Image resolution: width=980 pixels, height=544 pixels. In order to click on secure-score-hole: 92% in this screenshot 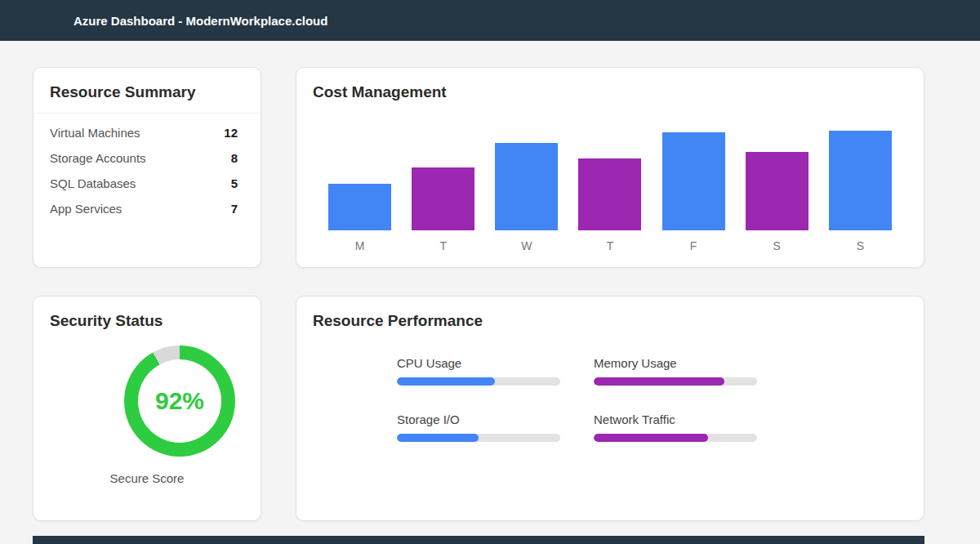, I will do `click(180, 401)`.